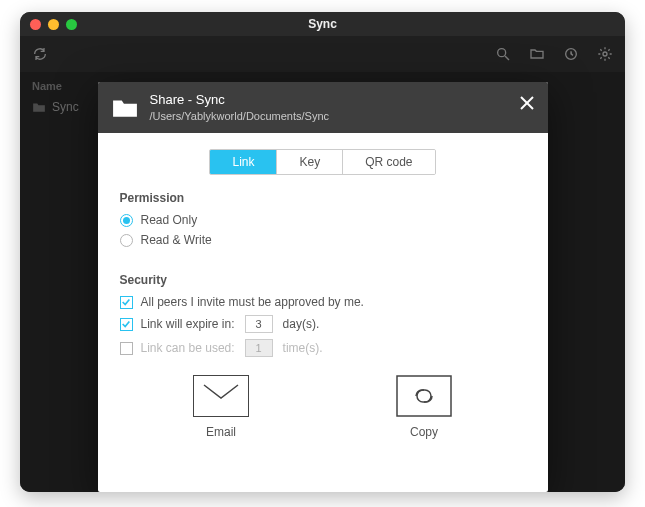 The width and height of the screenshot is (645, 507). Describe the element at coordinates (323, 220) in the screenshot. I see `radio-read-only: Read Only` at that location.